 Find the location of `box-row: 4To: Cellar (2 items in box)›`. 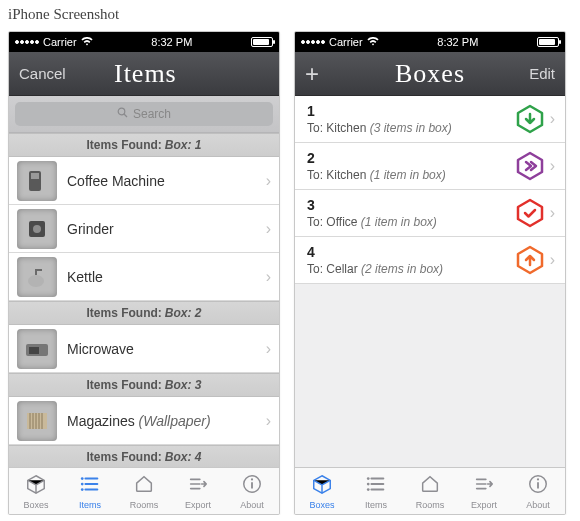

box-row: 4To: Cellar (2 items in box)› is located at coordinates (430, 260).